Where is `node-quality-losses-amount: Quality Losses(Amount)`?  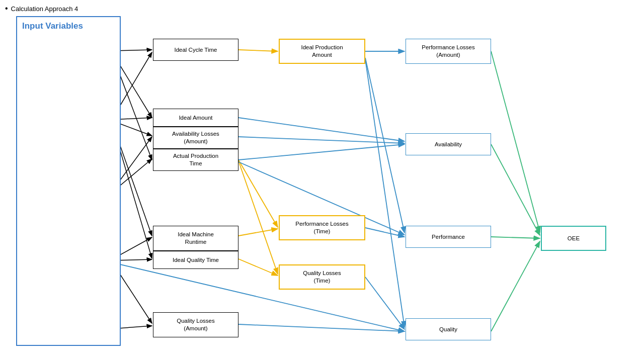
node-quality-losses-amount: Quality Losses(Amount) is located at coordinates (196, 325).